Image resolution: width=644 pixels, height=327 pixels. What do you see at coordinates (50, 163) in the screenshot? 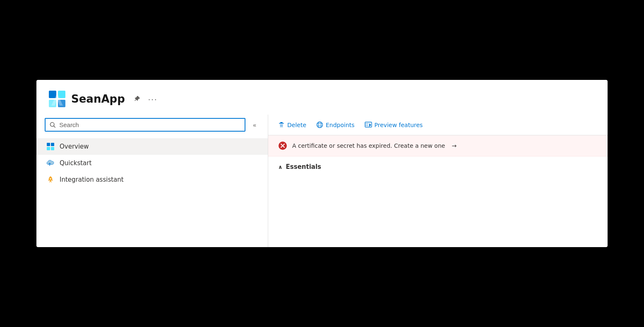
I see `quickstart-icon` at bounding box center [50, 163].